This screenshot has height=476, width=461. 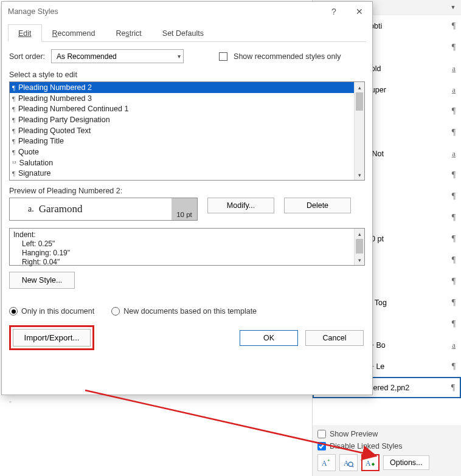 What do you see at coordinates (61, 209) in the screenshot?
I see `preview-font-name: Garamond` at bounding box center [61, 209].